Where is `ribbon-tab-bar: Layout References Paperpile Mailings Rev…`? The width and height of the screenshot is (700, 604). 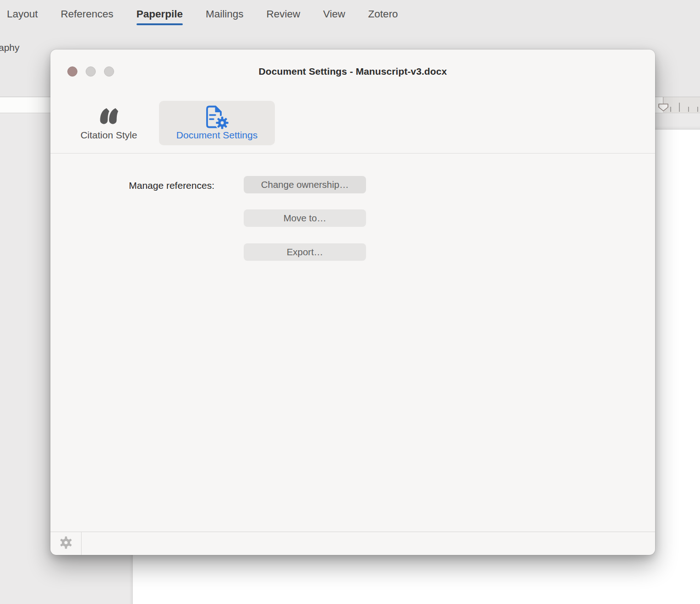
ribbon-tab-bar: Layout References Paperpile Mailings Rev… is located at coordinates (202, 14).